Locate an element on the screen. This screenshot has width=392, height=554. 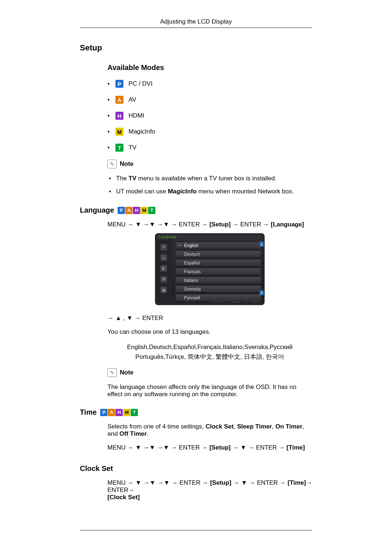
section-language-header: Language P A H M T is located at coordinates (196, 210).